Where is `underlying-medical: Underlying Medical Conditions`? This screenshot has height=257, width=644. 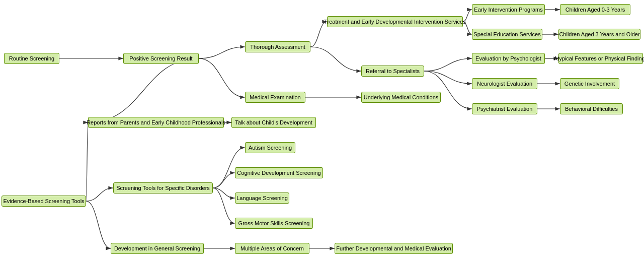
underlying-medical: Underlying Medical Conditions is located at coordinates (401, 97).